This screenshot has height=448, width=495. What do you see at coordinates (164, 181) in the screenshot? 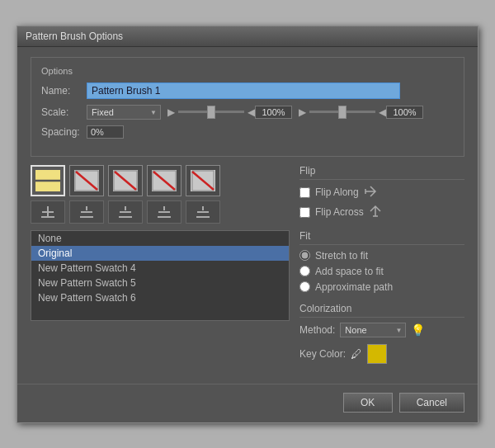
I see `tile-start-button` at bounding box center [164, 181].